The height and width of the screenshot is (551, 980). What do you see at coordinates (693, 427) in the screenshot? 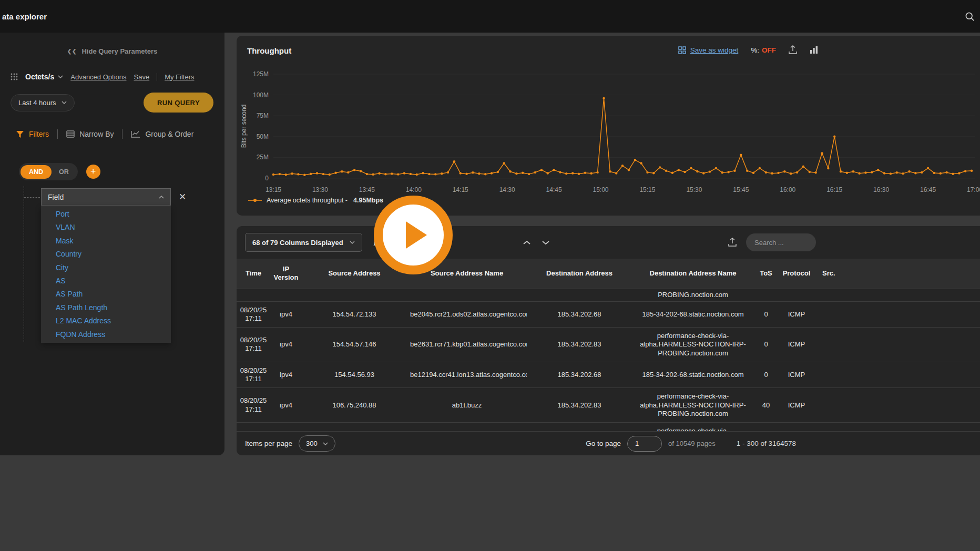
I see `cell-destination_address_name: performance-check-via-alpha.HARMLESS-NOC…` at bounding box center [693, 427].